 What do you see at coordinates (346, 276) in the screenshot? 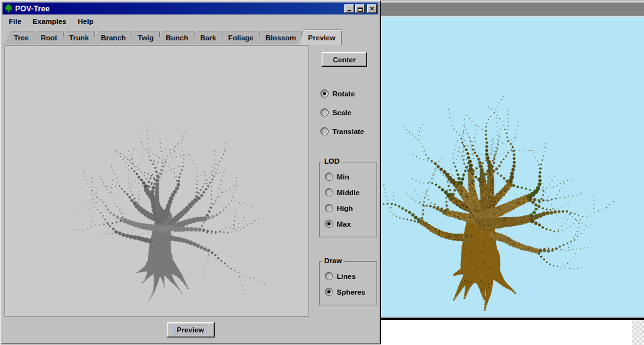
I see `radio-label: Lines` at bounding box center [346, 276].